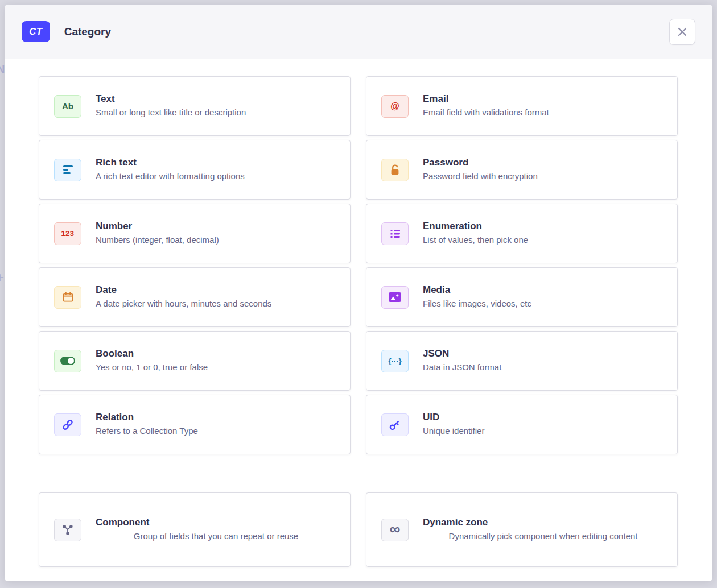 This screenshot has width=717, height=588. I want to click on field-description: Files like images, videos, etc, so click(543, 304).